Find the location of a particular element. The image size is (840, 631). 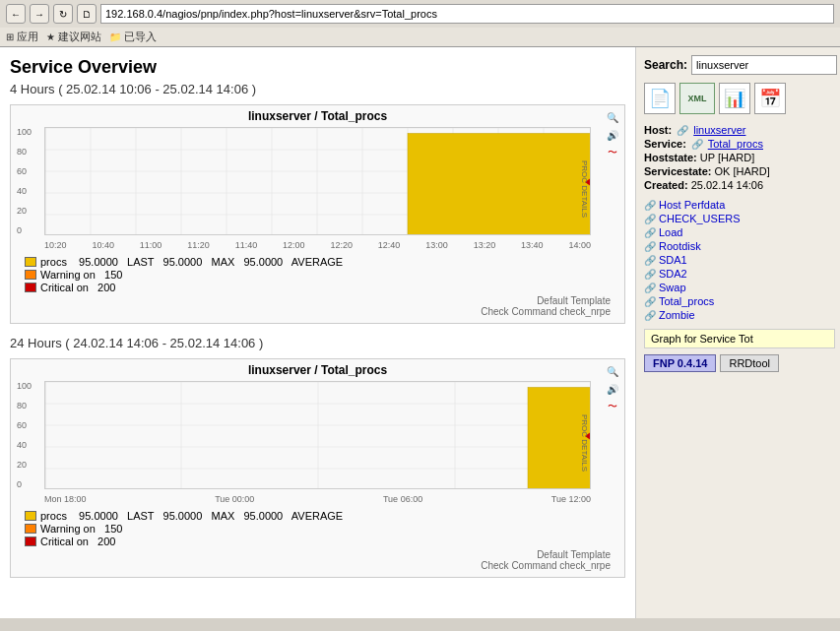

nav-swap: 🔗 Swap is located at coordinates (740, 287).